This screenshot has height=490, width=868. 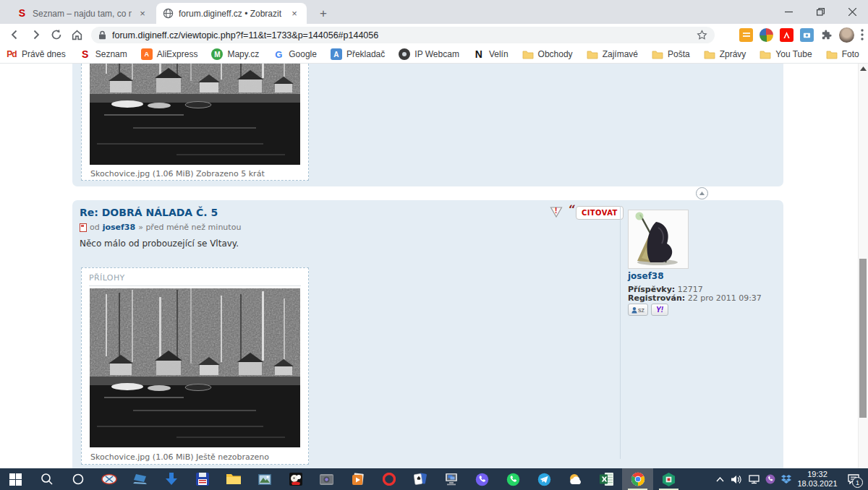 I want to click on extensions-puzzle-icon, so click(x=826, y=35).